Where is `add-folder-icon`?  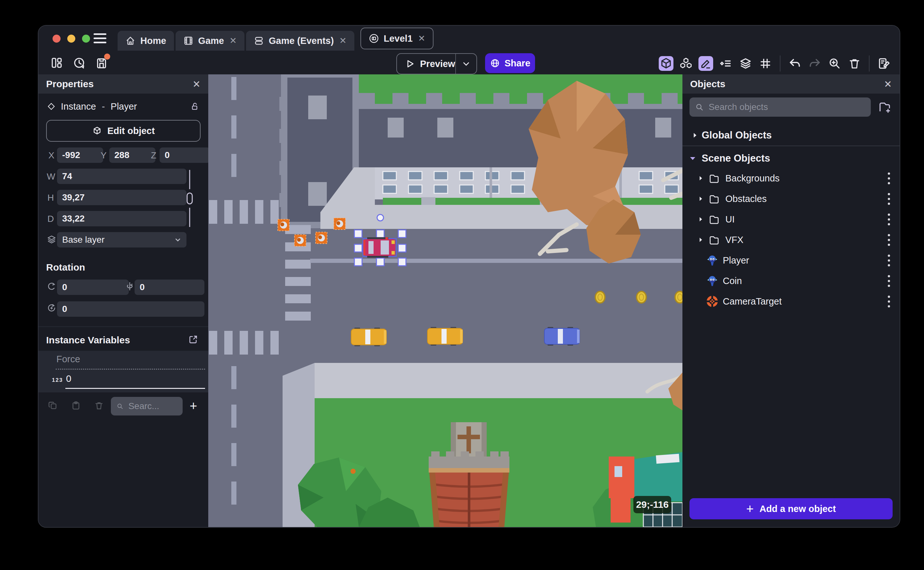
add-folder-icon is located at coordinates (884, 107).